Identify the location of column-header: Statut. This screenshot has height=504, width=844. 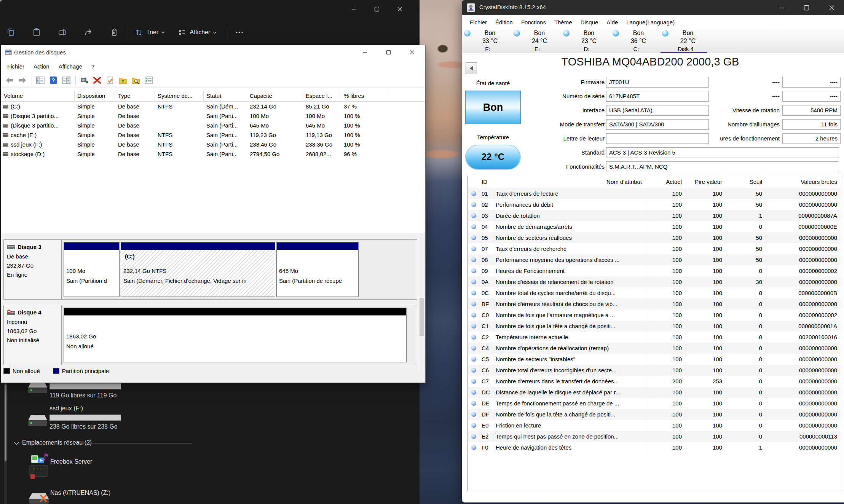
(225, 96).